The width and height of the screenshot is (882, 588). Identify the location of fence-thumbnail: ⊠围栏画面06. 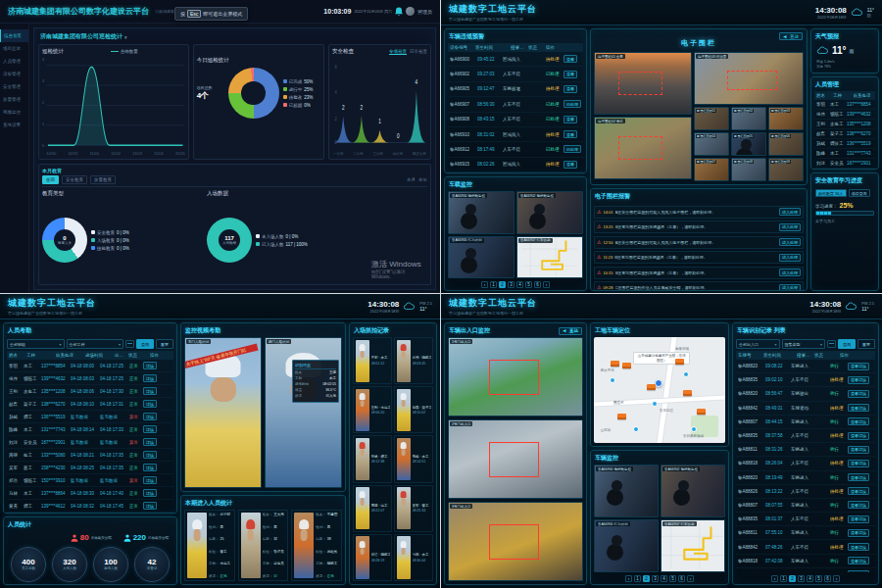
(786, 144).